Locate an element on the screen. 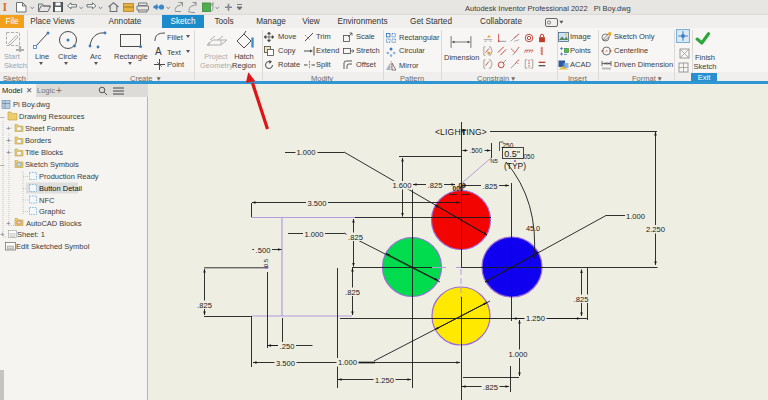  svg-text: Graphic is located at coordinates (52, 212).